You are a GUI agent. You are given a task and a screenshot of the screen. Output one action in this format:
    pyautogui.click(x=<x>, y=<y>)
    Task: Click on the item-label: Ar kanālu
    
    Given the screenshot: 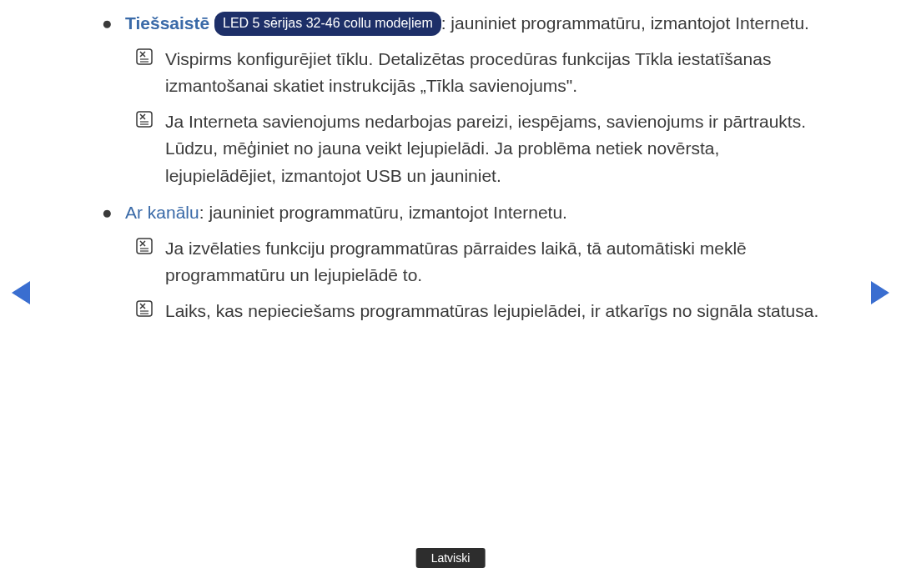 What is the action you would take?
    pyautogui.click(x=162, y=212)
    